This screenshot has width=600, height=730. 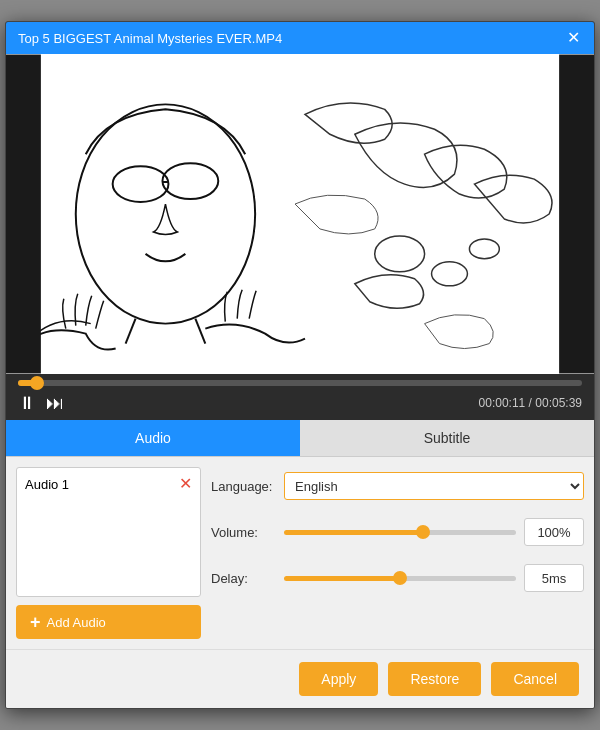 What do you see at coordinates (36, 622) in the screenshot?
I see `plus-icon: +` at bounding box center [36, 622].